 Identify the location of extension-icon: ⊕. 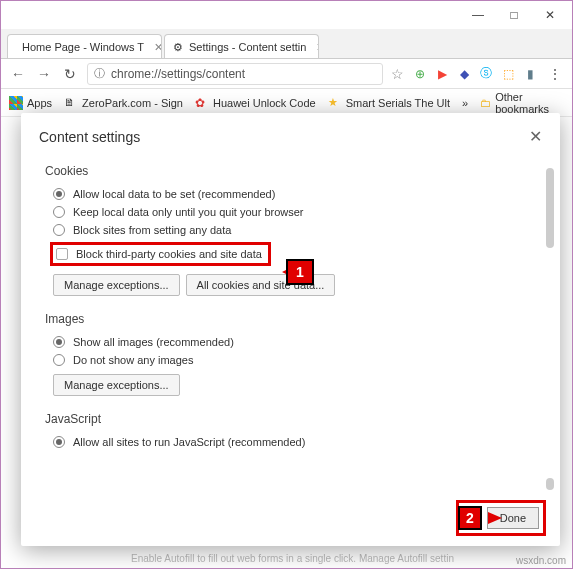
(420, 74).